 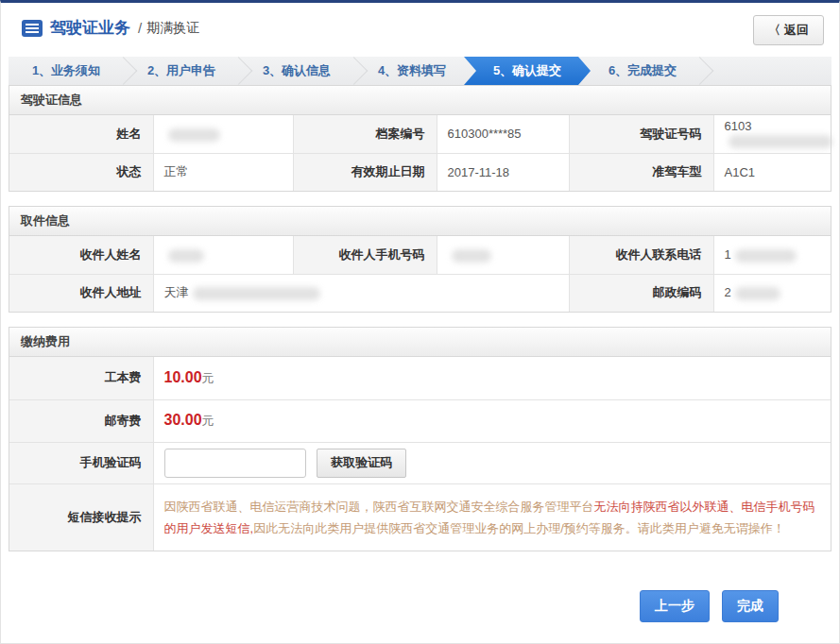 What do you see at coordinates (641, 255) in the screenshot?
I see `field-label-recipient-phone: 收件人联系电话` at bounding box center [641, 255].